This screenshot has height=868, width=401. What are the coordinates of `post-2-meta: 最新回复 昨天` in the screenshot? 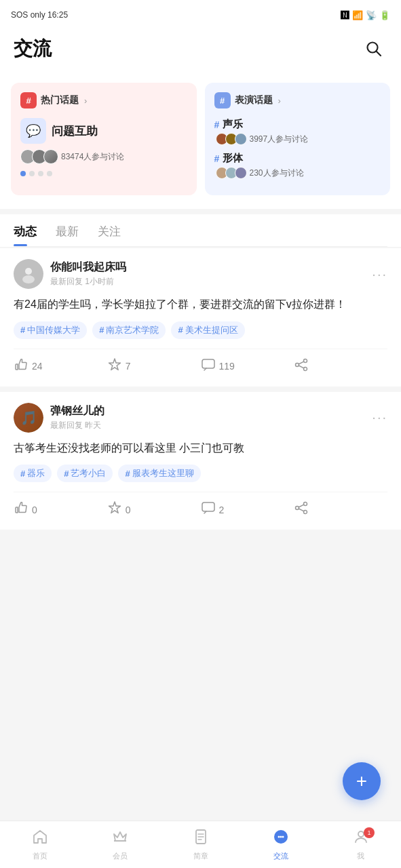 It's located at (77, 426).